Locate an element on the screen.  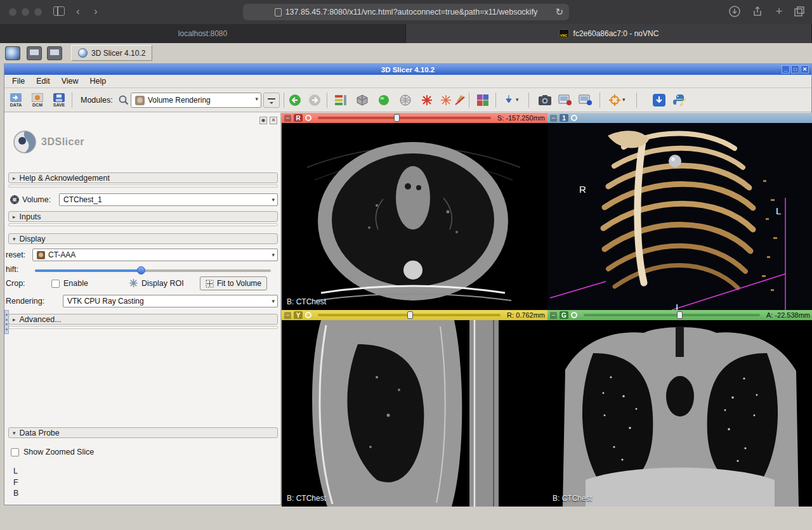
fit-to-volume-button: Fit to Volume is located at coordinates (233, 283).